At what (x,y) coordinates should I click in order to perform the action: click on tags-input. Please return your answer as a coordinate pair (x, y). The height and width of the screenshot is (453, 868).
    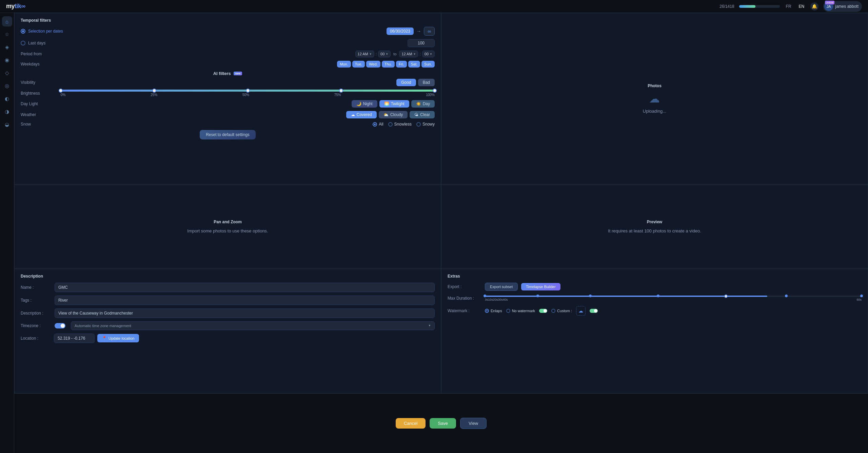
    Looking at the image, I should click on (245, 300).